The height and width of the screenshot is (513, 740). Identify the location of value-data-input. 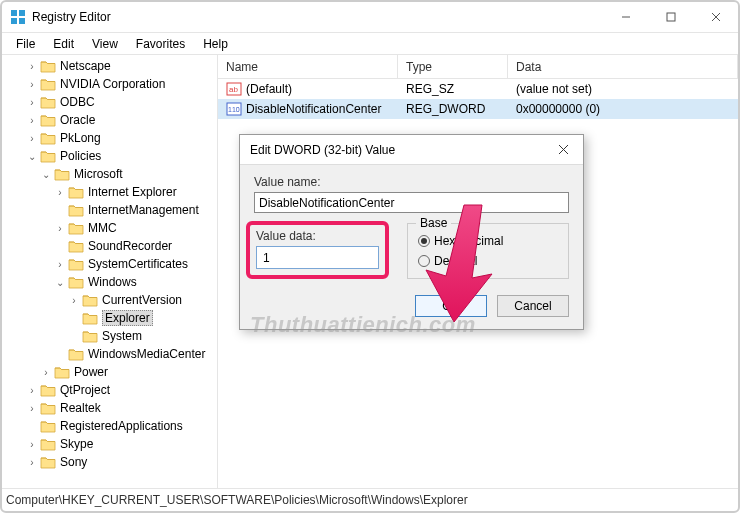
(318, 258).